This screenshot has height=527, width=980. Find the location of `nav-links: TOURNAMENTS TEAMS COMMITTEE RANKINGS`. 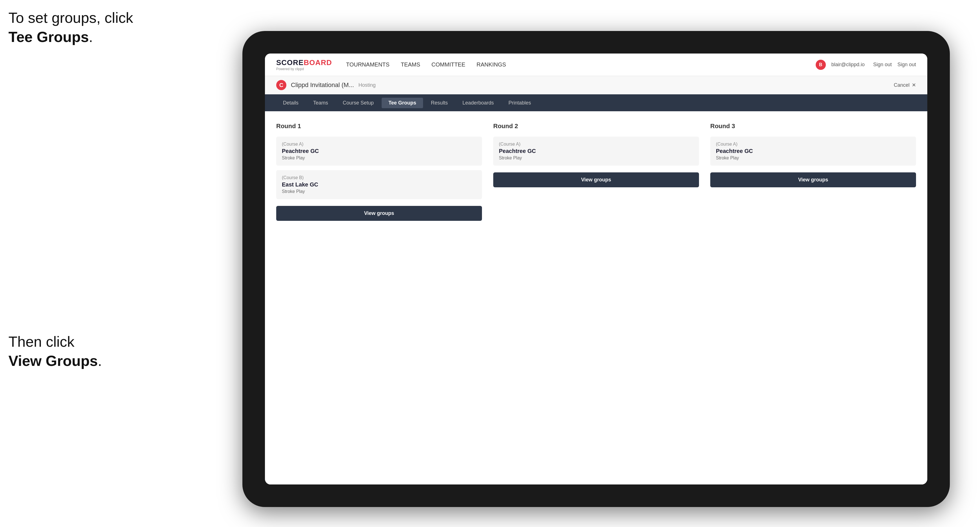

nav-links: TOURNAMENTS TEAMS COMMITTEE RANKINGS is located at coordinates (426, 65).